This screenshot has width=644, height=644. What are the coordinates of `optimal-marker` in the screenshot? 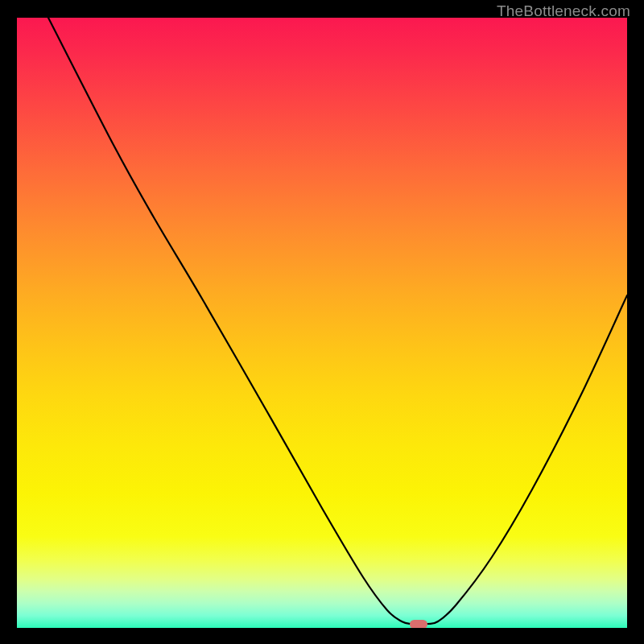 It's located at (419, 625).